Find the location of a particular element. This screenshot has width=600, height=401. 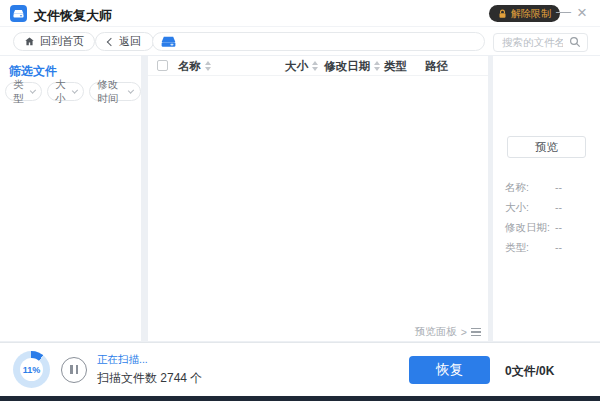

selected-summary: 0文件/0K is located at coordinates (530, 372).